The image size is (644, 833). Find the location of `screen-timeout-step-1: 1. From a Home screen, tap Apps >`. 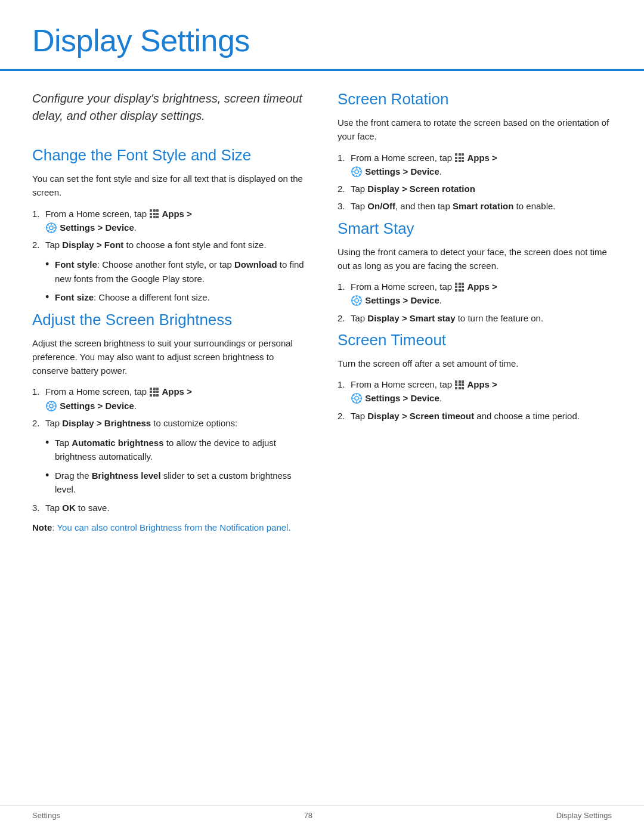

screen-timeout-step-1: 1. From a Home screen, tap Apps > is located at coordinates (475, 391).